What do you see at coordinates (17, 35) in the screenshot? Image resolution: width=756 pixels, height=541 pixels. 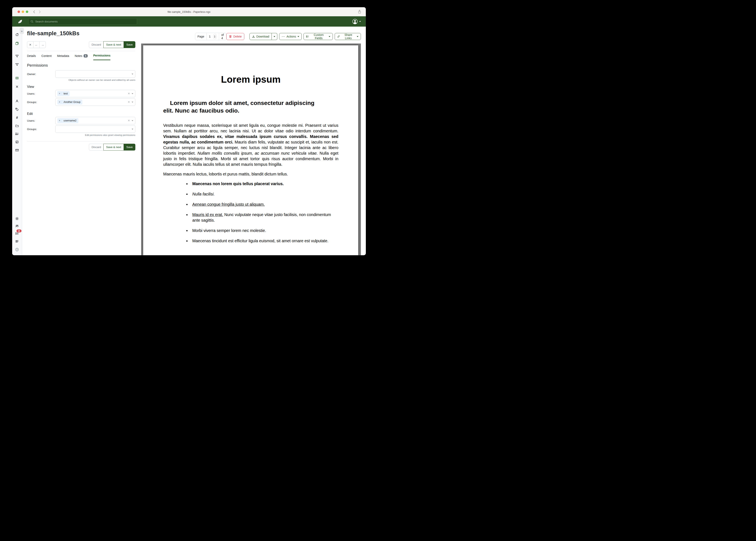 I see `sidebar-item-dashboard` at bounding box center [17, 35].